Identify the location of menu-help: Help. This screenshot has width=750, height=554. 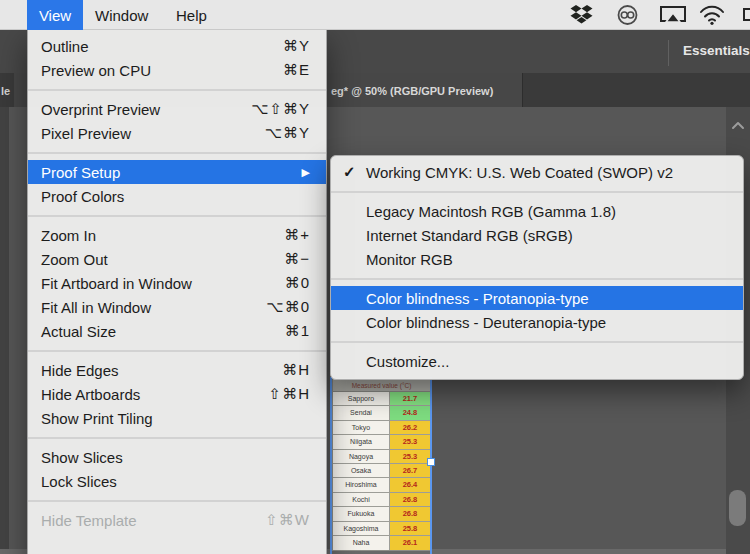
(192, 15).